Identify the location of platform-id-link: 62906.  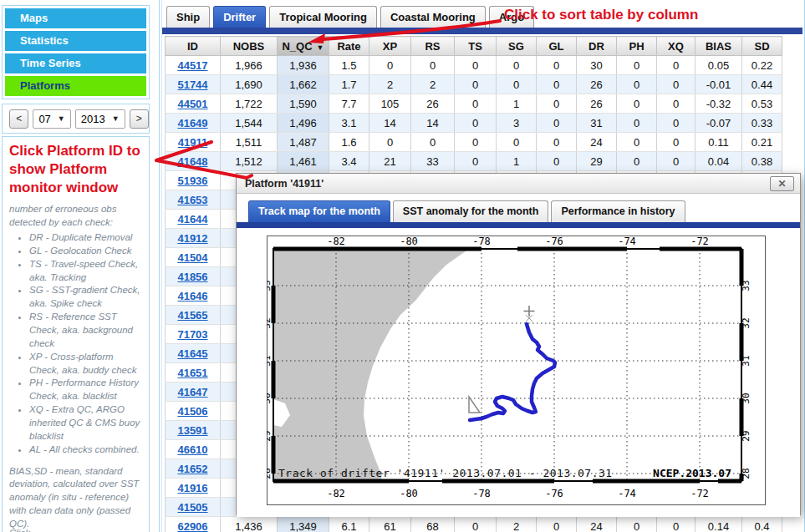
(192, 526).